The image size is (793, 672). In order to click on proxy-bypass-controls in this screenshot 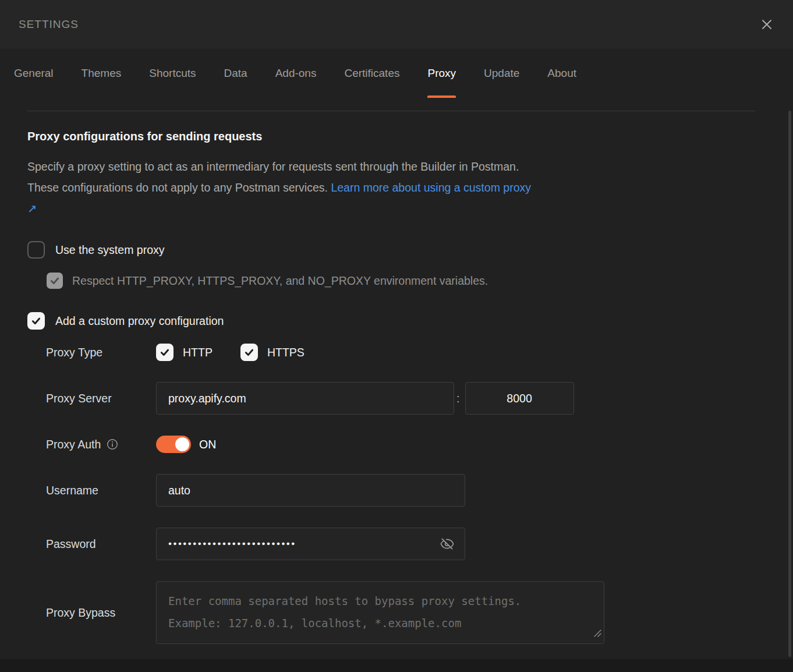, I will do `click(380, 613)`.